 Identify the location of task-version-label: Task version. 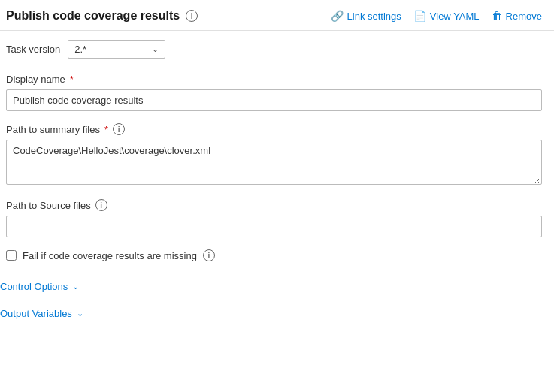
(33, 50).